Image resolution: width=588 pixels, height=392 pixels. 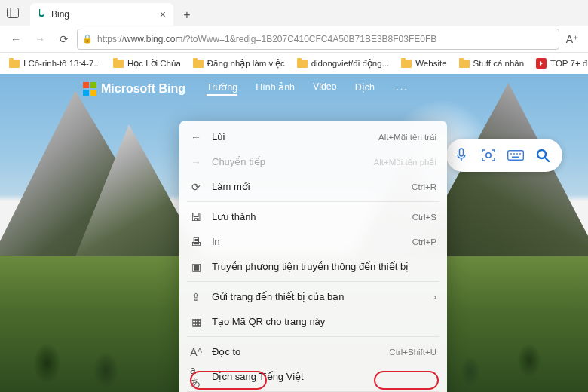 I want to click on tab-overview-button, so click(x=13, y=13).